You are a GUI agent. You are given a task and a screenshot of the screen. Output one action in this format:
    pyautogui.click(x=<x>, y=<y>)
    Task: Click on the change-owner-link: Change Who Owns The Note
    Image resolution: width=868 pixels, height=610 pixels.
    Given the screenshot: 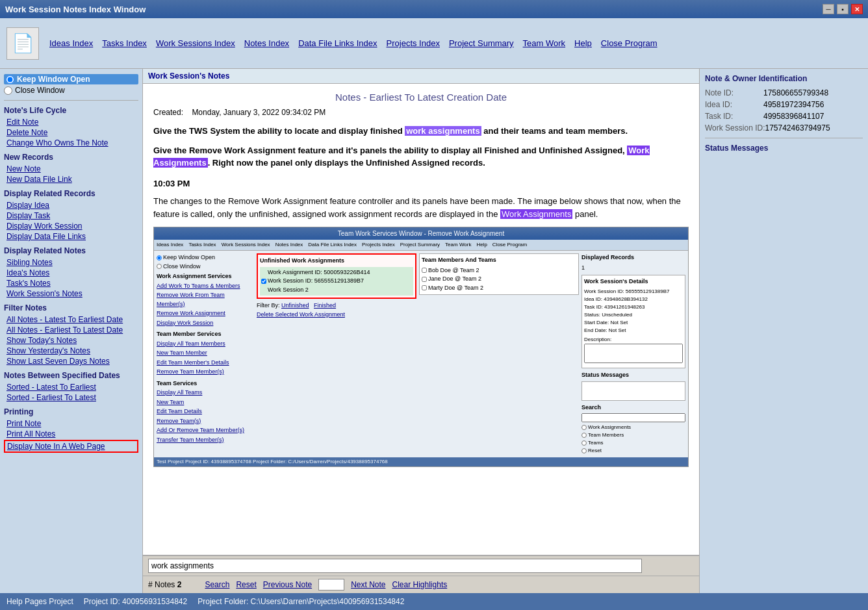 What is the action you would take?
    pyautogui.click(x=71, y=143)
    